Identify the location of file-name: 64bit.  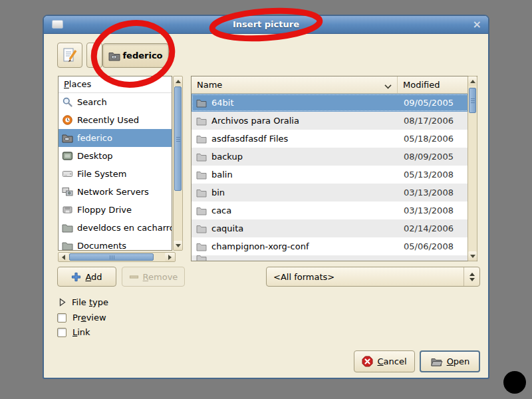
(305, 102).